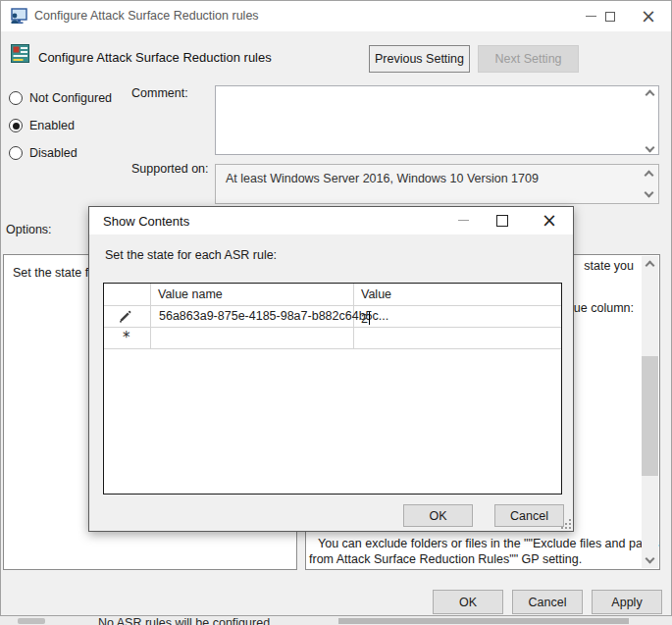 This screenshot has width=672, height=625. Describe the element at coordinates (649, 412) in the screenshot. I see `help-scrollbar` at that location.